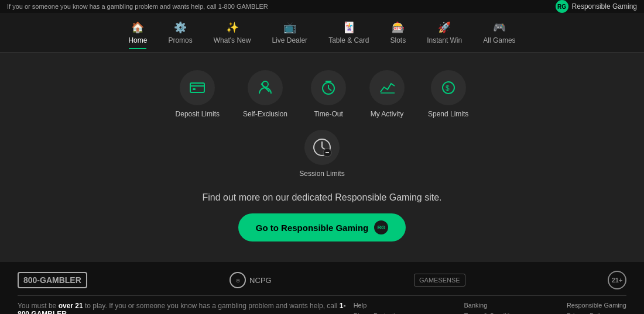 The image size is (644, 314). What do you see at coordinates (198, 94) in the screenshot?
I see `rg-item-deposit-limits: Deposit Limits` at bounding box center [198, 94].